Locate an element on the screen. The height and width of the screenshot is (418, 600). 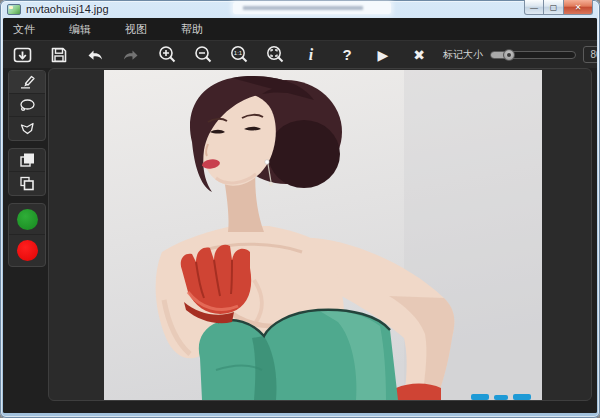
lasso-tool-button is located at coordinates (27, 106).